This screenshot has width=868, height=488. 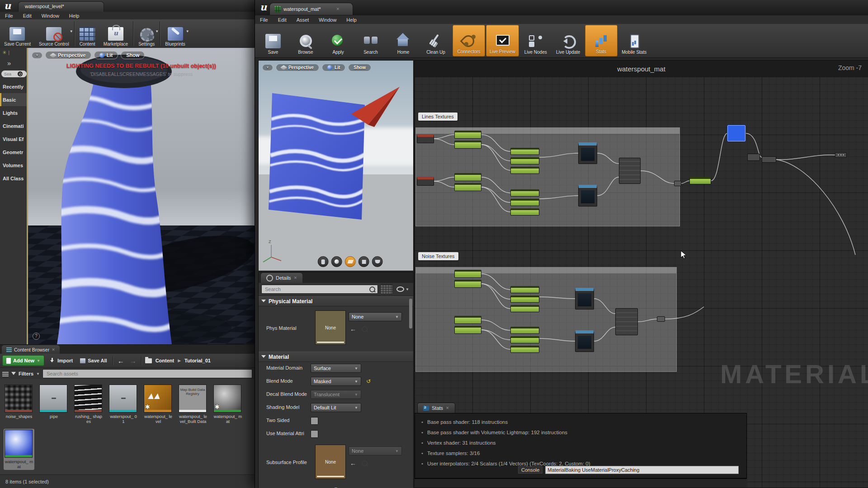 I want to click on graph-node-blue, so click(x=736, y=133).